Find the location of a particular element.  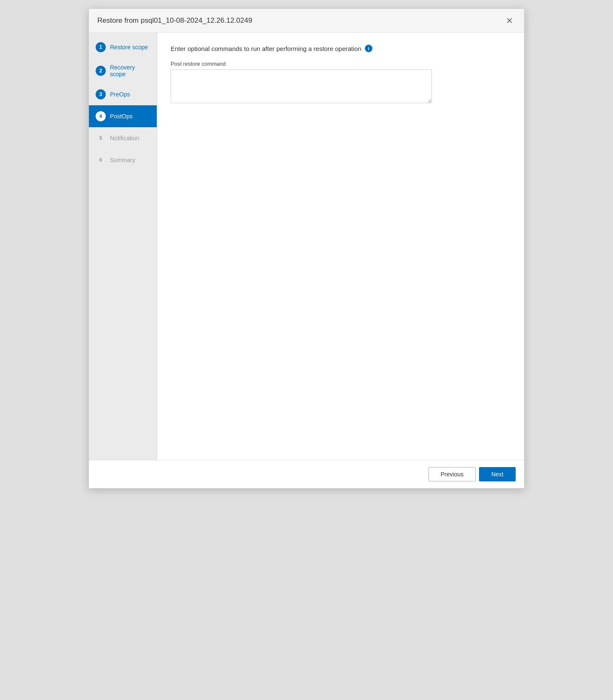

section-title-text: Enter optional commands to run after per… is located at coordinates (266, 49).